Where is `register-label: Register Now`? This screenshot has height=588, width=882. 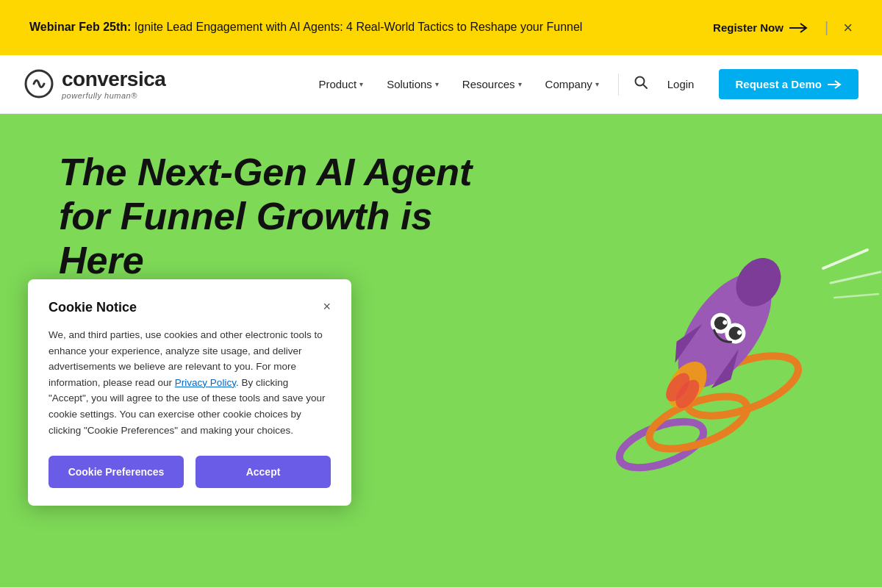
register-label: Register Now is located at coordinates (748, 28).